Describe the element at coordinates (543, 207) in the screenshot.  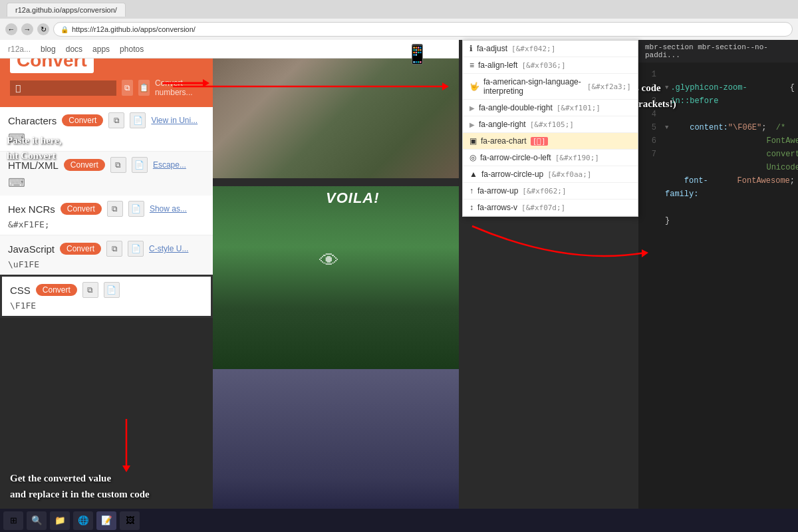
I see `dropdown-item-code: [&#xf07d;]` at that location.